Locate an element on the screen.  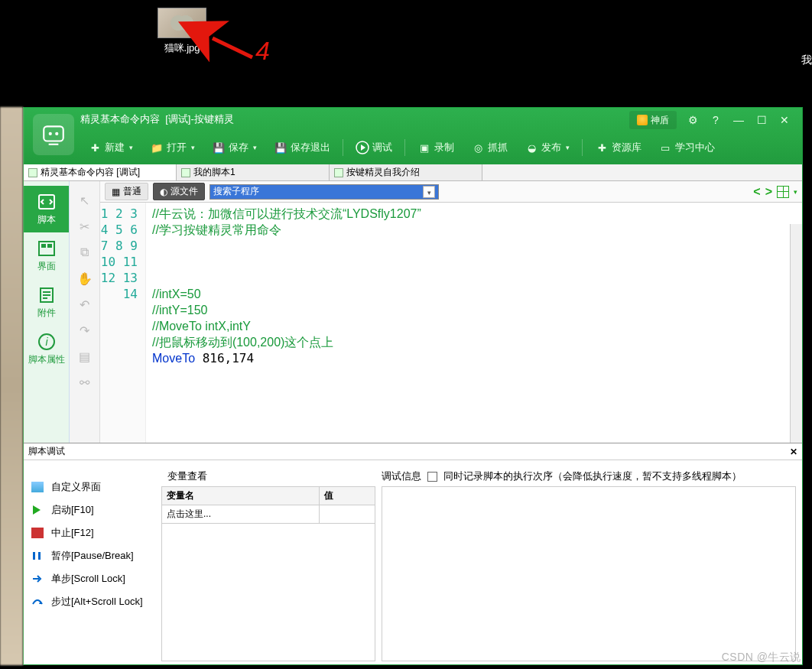
debuginfo-pane is located at coordinates (589, 573).